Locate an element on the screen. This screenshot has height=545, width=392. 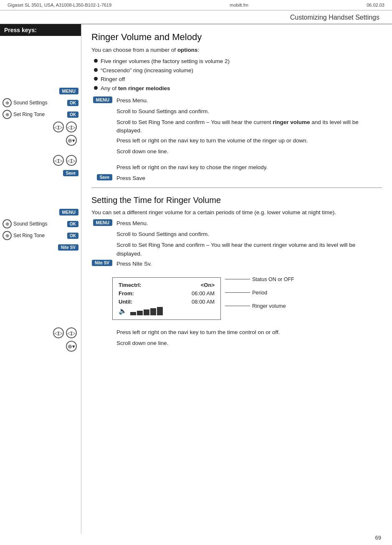
instr-nitesv-btn: Nite SV is located at coordinates (102, 263).